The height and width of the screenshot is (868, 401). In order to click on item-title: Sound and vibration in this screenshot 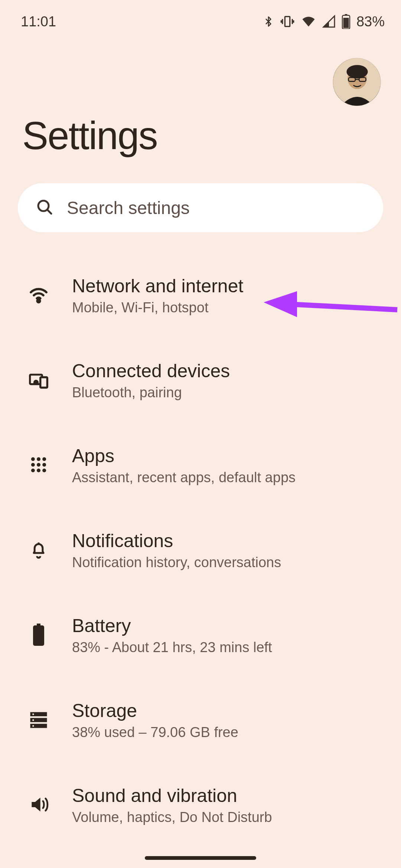, I will do `click(231, 796)`.